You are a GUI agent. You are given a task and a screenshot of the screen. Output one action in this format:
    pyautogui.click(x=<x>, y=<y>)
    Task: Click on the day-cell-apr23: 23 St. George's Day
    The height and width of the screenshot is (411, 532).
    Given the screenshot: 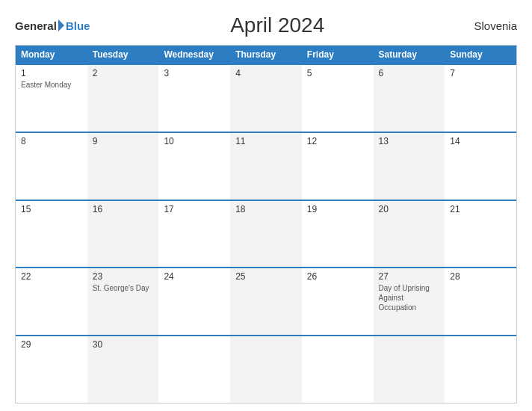 What is the action you would take?
    pyautogui.click(x=123, y=302)
    